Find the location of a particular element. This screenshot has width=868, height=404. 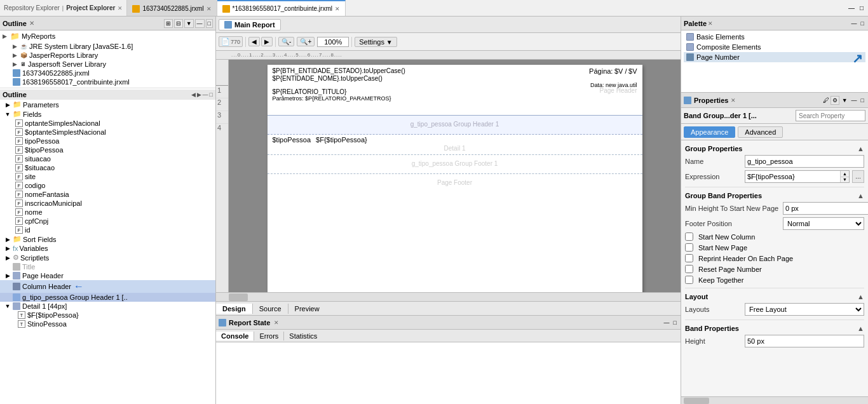

tree-soptante: F $optanteSimplestNacional is located at coordinates (114, 132).